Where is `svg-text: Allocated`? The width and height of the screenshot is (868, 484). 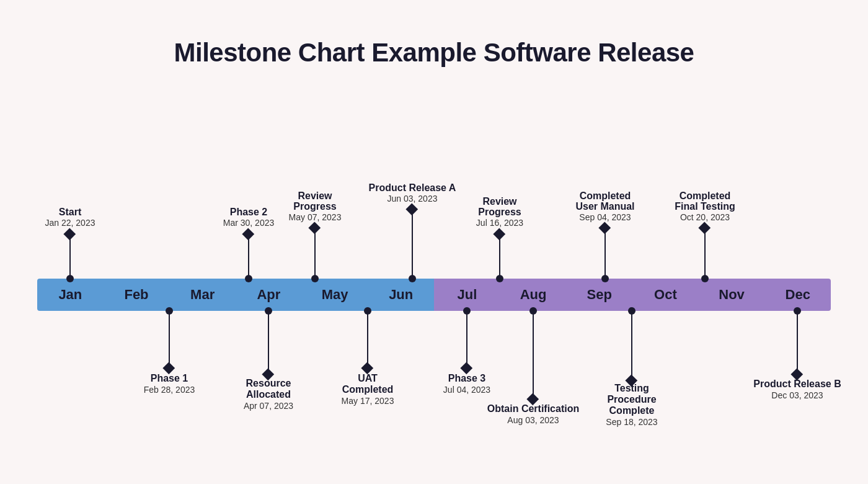 svg-text: Allocated is located at coordinates (268, 395).